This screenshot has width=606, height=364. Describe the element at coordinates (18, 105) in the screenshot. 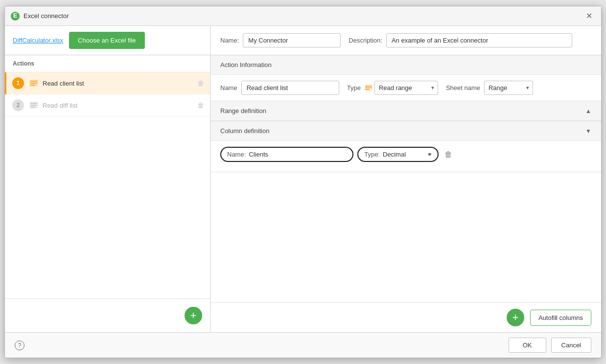

I see `action-num-2: 2` at that location.